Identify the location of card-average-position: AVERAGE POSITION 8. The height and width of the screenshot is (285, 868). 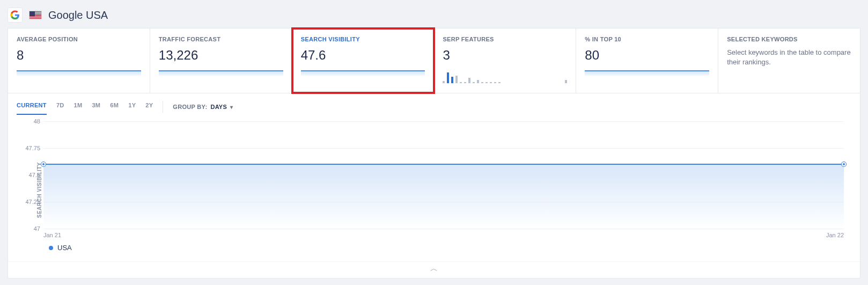
(79, 61).